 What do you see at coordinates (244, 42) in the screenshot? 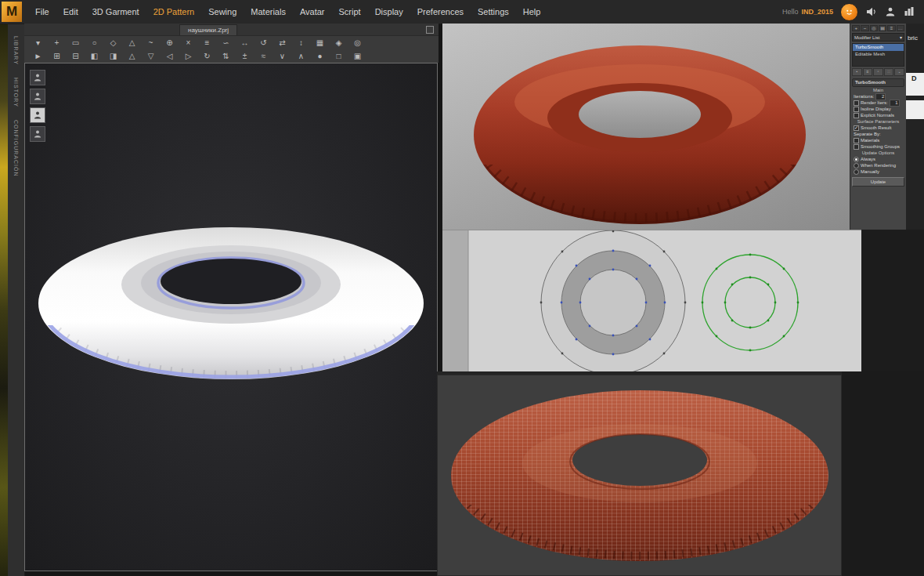
I see `measure-icon: ↔` at bounding box center [244, 42].